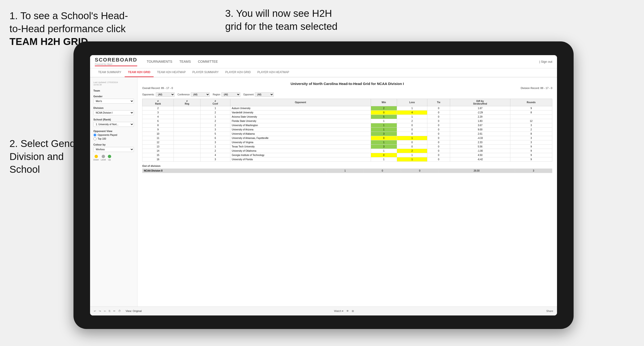  I want to click on cell-rank: 4, so click(158, 117).